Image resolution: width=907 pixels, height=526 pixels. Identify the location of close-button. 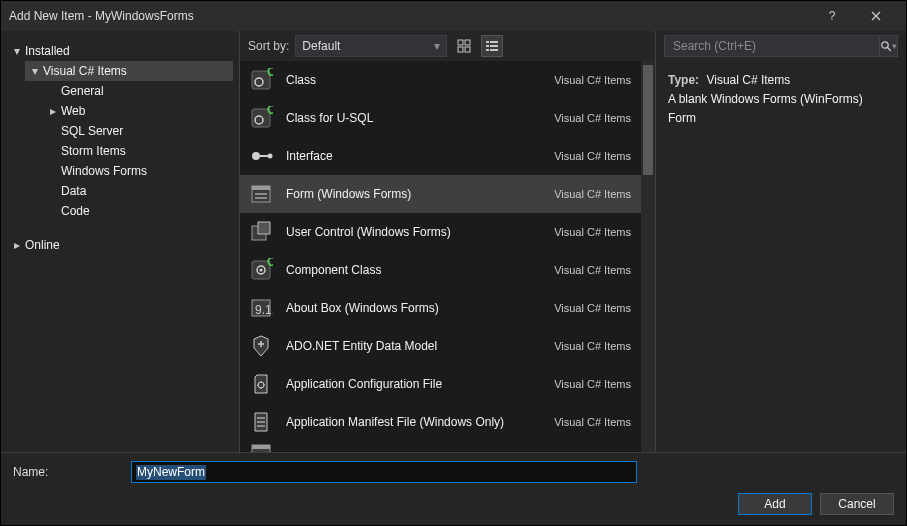
(876, 16).